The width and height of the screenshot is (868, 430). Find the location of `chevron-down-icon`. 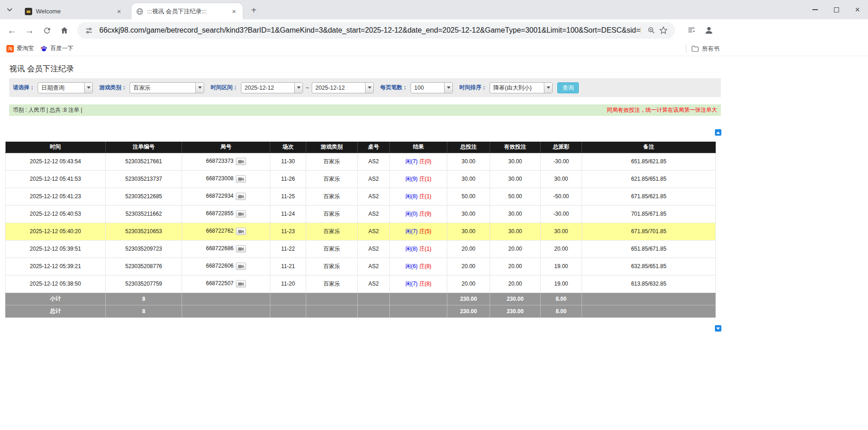

chevron-down-icon is located at coordinates (10, 10).